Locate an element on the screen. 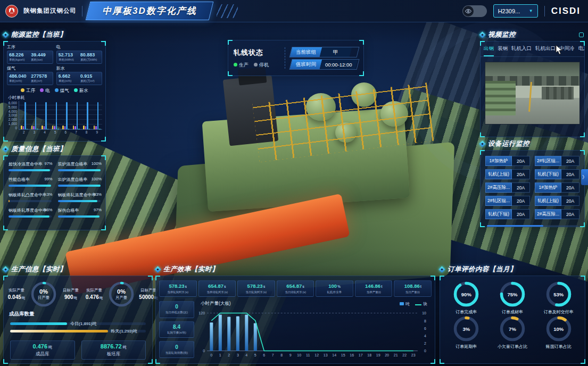 The height and width of the screenshot is (366, 588). stat-value: 0 is located at coordinates (177, 306).